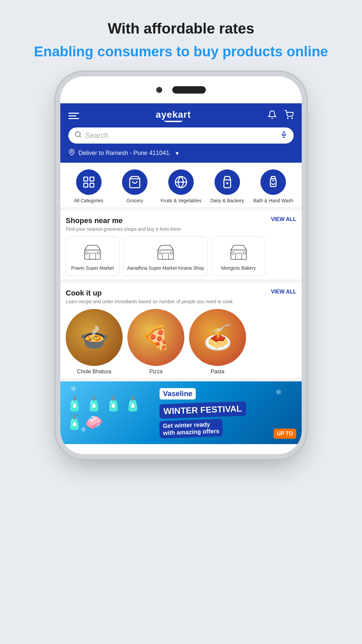  What do you see at coordinates (181, 90) in the screenshot?
I see `phone-notch` at bounding box center [181, 90].